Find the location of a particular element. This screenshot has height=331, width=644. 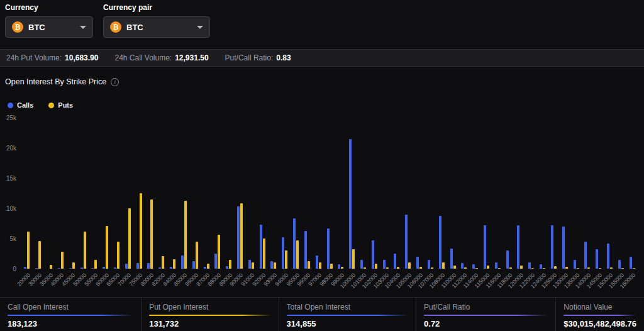

puts-legend-dot-icon is located at coordinates (52, 106).